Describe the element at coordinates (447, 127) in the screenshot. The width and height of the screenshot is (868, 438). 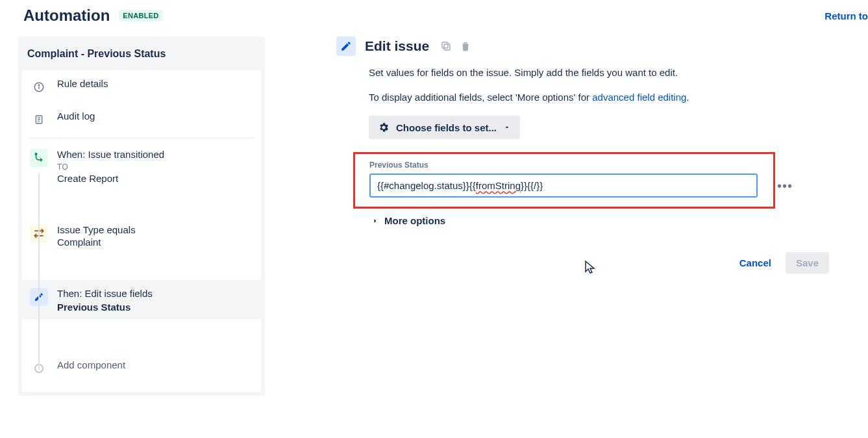
I see `choose-fields-label: Choose fields to set...` at that location.